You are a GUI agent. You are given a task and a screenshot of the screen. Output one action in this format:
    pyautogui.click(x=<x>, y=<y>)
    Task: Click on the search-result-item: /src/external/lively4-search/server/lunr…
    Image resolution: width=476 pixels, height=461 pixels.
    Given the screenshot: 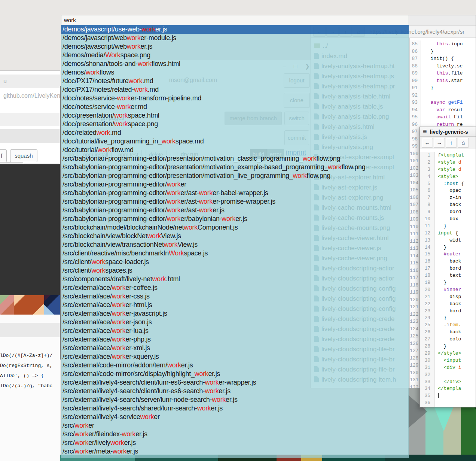 What is the action you would take?
    pyautogui.click(x=235, y=400)
    